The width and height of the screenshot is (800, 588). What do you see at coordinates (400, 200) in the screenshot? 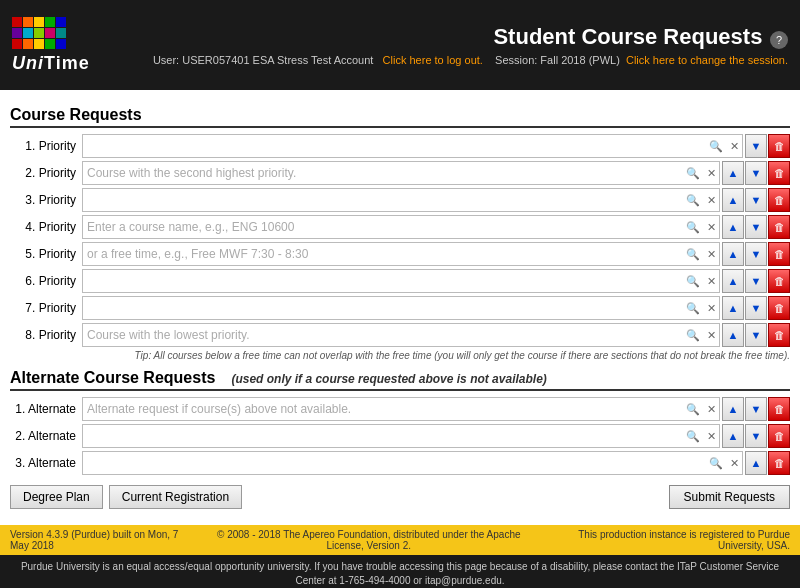
I see `priority-row-3: 3. Priority 🔍 ✕ ▲ ▼ 🗑` at bounding box center [400, 200].